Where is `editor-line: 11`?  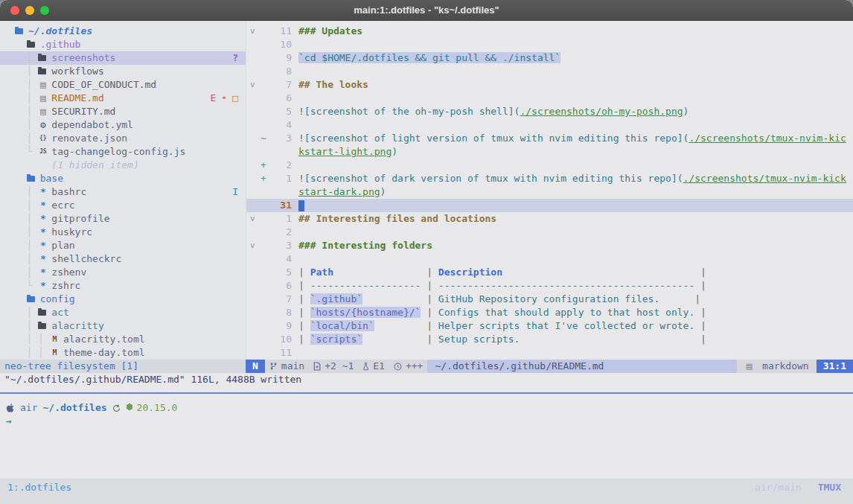 editor-line: 11 is located at coordinates (549, 353).